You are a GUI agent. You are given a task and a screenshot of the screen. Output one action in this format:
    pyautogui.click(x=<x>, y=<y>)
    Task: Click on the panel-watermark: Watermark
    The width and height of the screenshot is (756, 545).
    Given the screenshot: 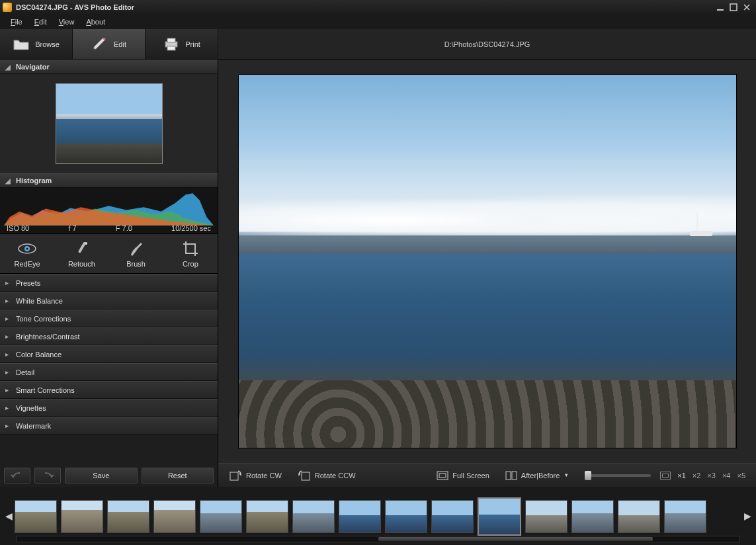 What is the action you would take?
    pyautogui.click(x=108, y=426)
    